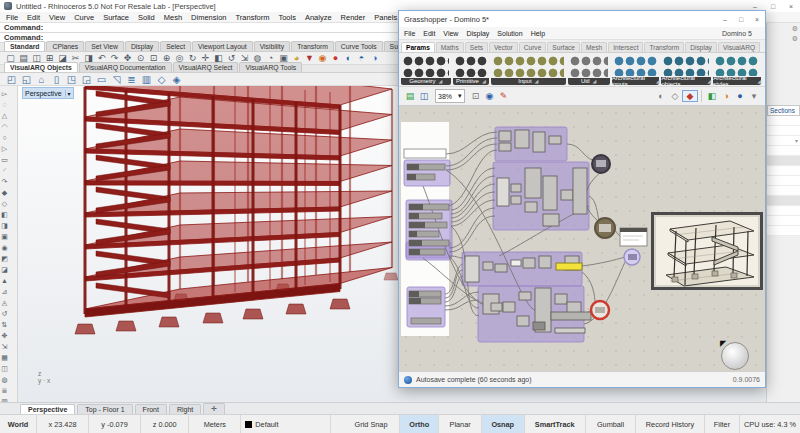 The width and height of the screenshot is (800, 433). I want to click on galapagos-node, so click(601, 164).